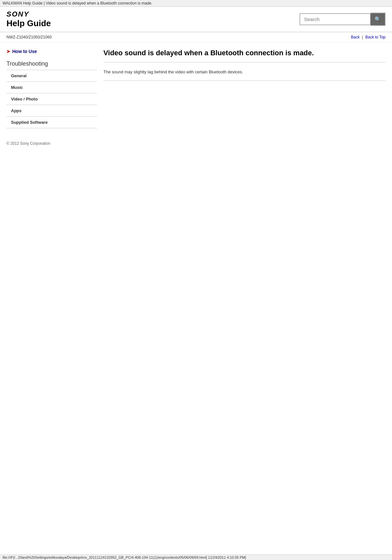  I want to click on header: SONY Help Guide 🔍, so click(196, 19).